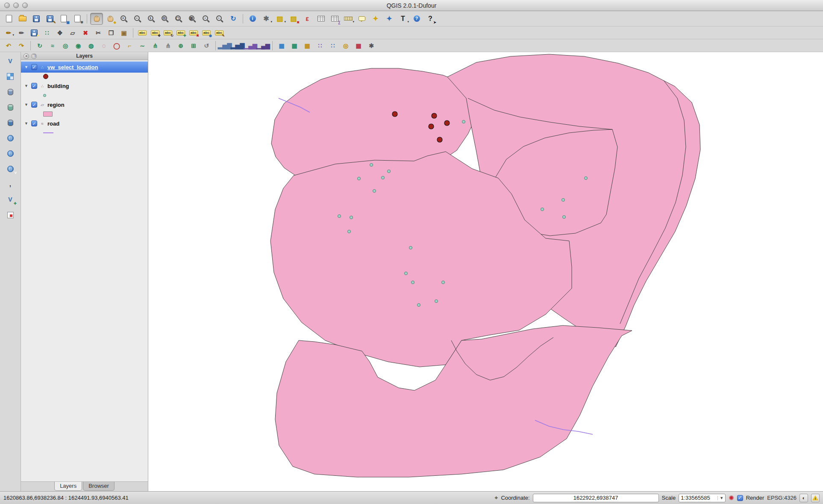  What do you see at coordinates (60, 32) in the screenshot?
I see `move-feature-button: ✥` at bounding box center [60, 32].